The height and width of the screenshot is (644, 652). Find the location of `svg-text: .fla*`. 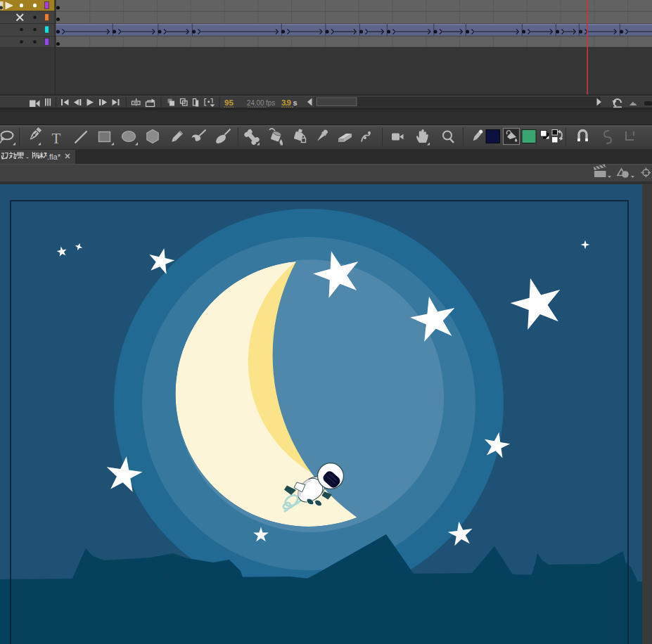

svg-text: .fla* is located at coordinates (54, 157).